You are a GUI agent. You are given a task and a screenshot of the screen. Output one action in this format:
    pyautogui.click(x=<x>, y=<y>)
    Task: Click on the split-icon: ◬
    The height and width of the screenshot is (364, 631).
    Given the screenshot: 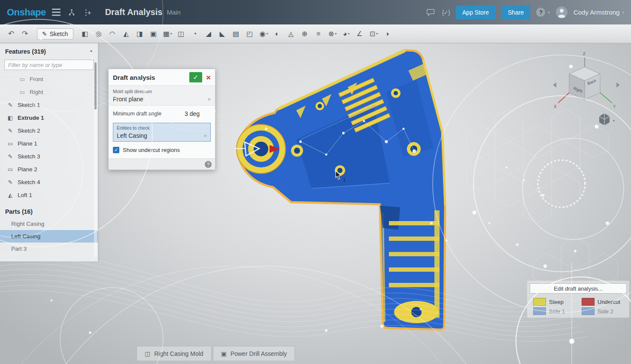 What is the action you would take?
    pyautogui.click(x=291, y=34)
    